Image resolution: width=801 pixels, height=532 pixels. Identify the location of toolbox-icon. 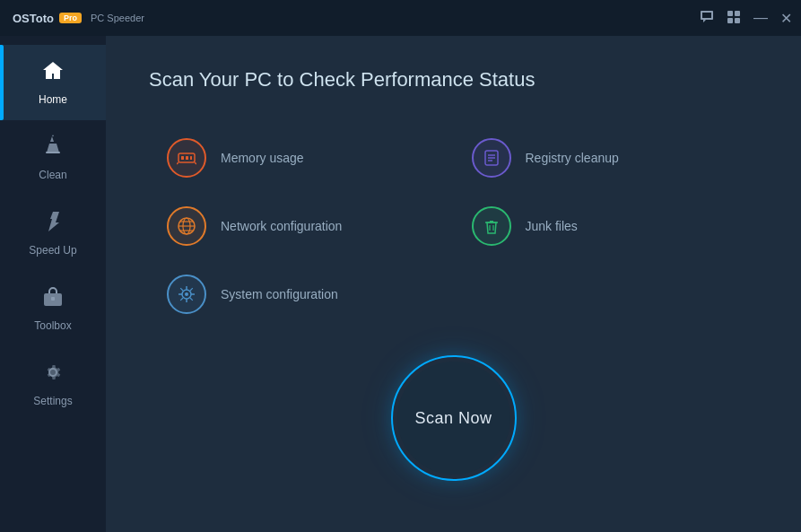
(53, 300).